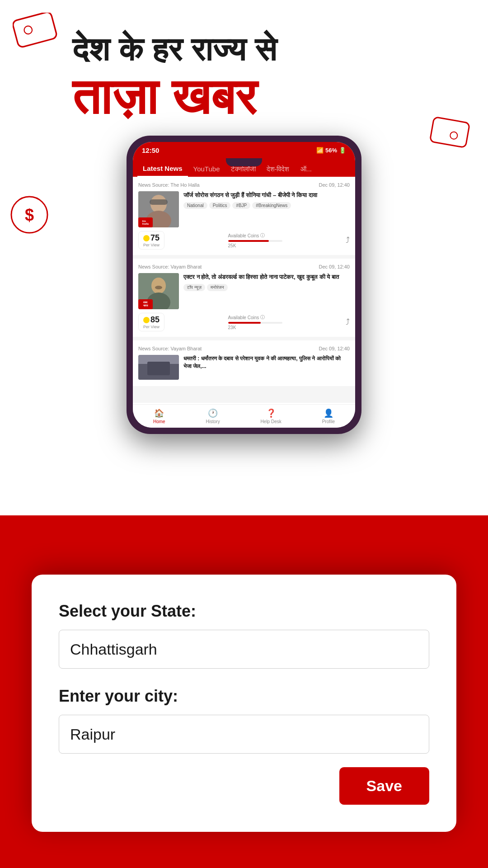 The image size is (488, 868). What do you see at coordinates (170, 267) in the screenshot?
I see `news-source-2: News Source: Vayam Bharat` at bounding box center [170, 267].